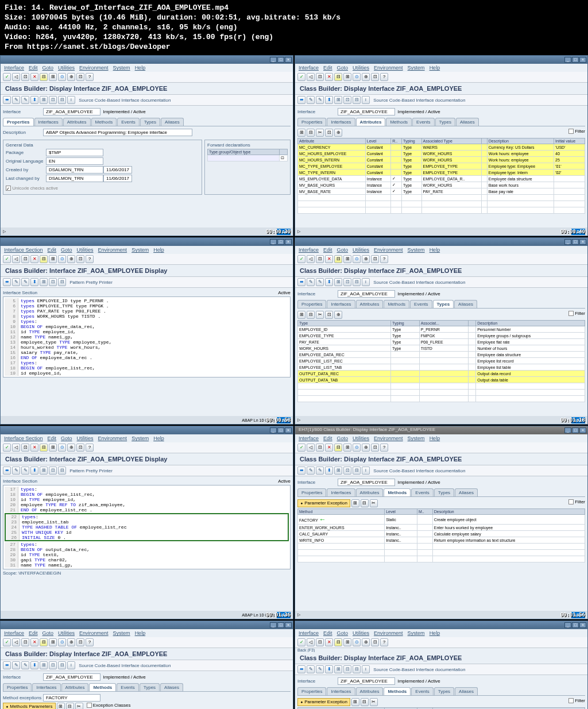 The image size is (588, 709). What do you see at coordinates (441, 535) in the screenshot?
I see `methods-table: MethodLevelM..DescriptionFACTORY ←Static…` at bounding box center [441, 535].